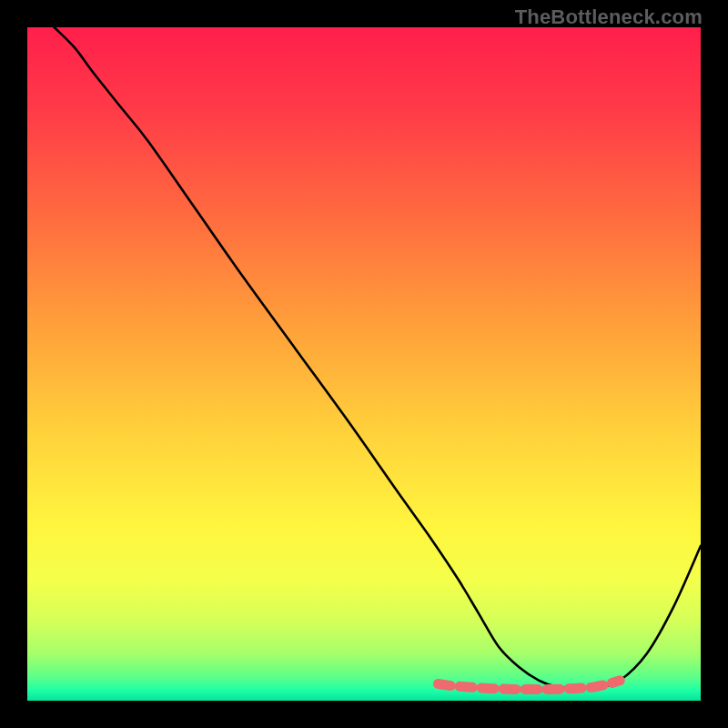 The height and width of the screenshot is (728, 728). I want to click on watermark-text: TheBottleneck.com, so click(609, 17).